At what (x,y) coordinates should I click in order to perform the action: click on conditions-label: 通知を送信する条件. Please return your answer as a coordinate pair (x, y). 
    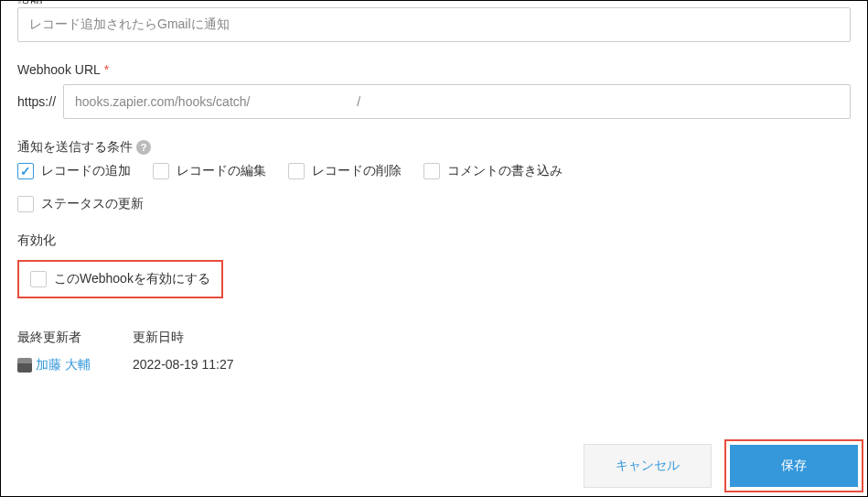
    Looking at the image, I should click on (75, 147).